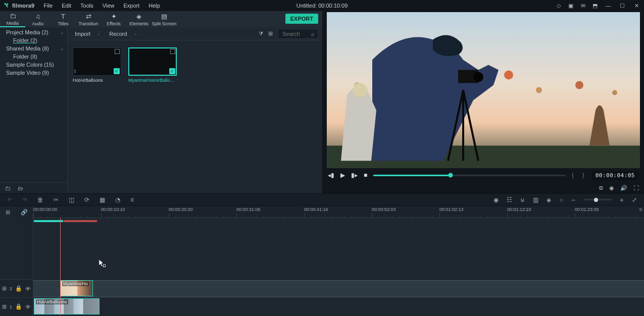  I want to click on menu-help: Help, so click(155, 6).